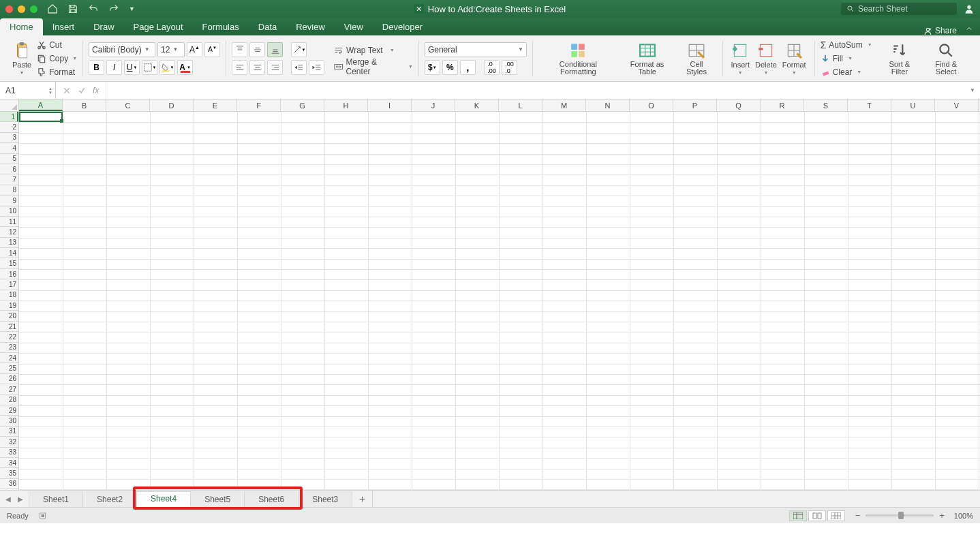 The image size is (980, 541). What do you see at coordinates (846, 45) in the screenshot?
I see `autosum-button: ΣAutoSum▼` at bounding box center [846, 45].